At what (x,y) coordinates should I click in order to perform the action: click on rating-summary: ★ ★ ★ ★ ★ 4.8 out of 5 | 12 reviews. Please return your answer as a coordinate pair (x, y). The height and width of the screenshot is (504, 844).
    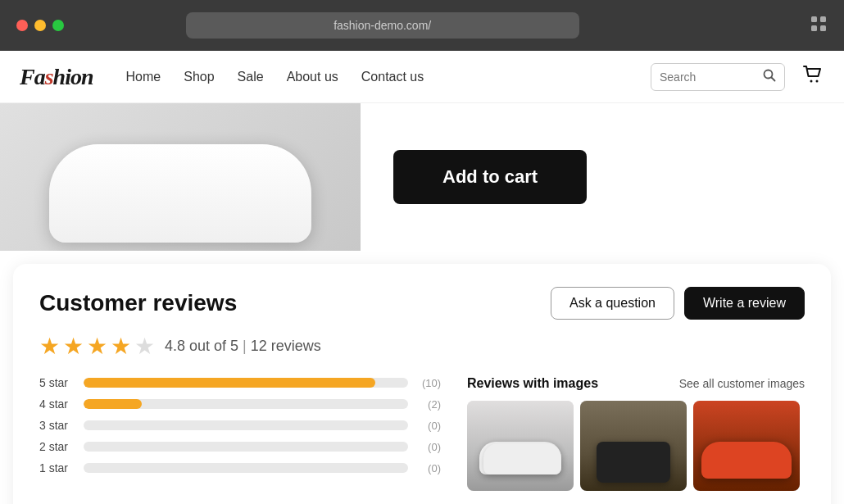
    Looking at the image, I should click on (422, 346).